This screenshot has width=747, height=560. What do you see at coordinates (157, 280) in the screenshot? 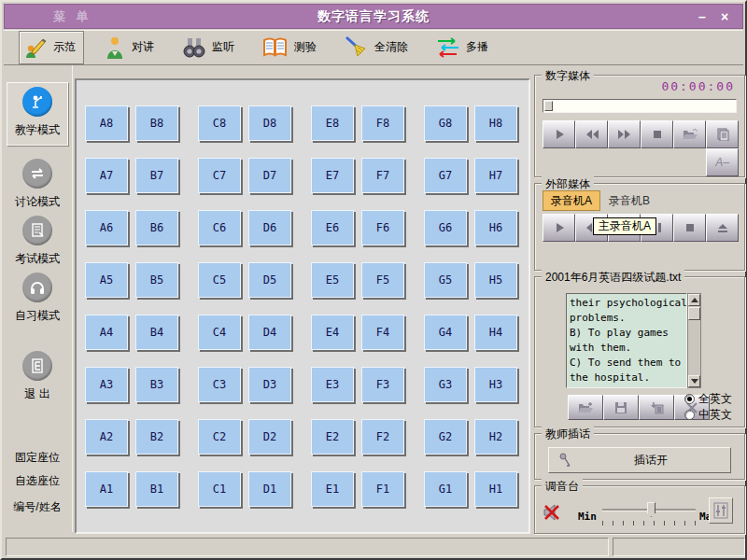
I see `seat-b5: B5` at bounding box center [157, 280].